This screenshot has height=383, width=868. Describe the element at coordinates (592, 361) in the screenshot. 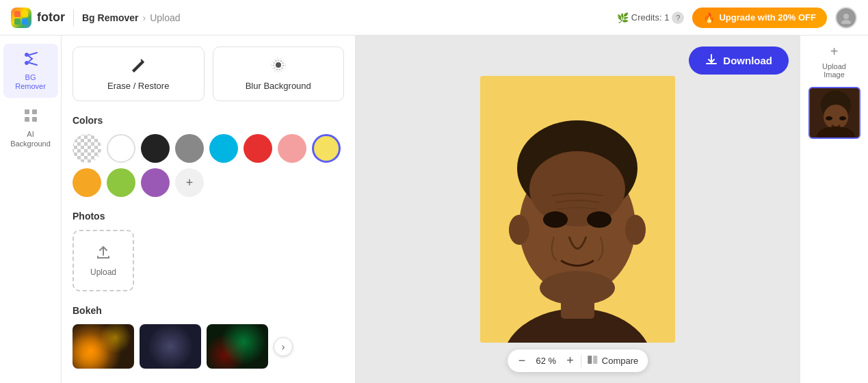

I see `compare-icon` at that location.